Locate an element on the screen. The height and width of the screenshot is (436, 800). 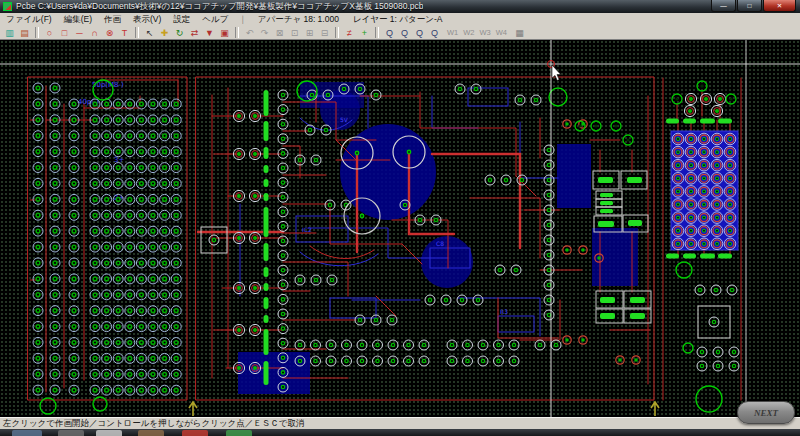
silk-label: IC2 is located at coordinates (307, 230).